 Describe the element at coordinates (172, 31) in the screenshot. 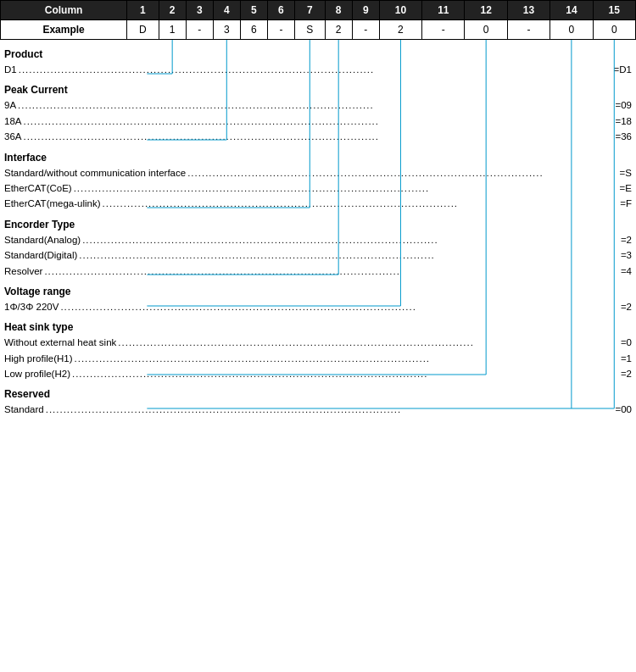

I see `example-cell-2: 1` at that location.